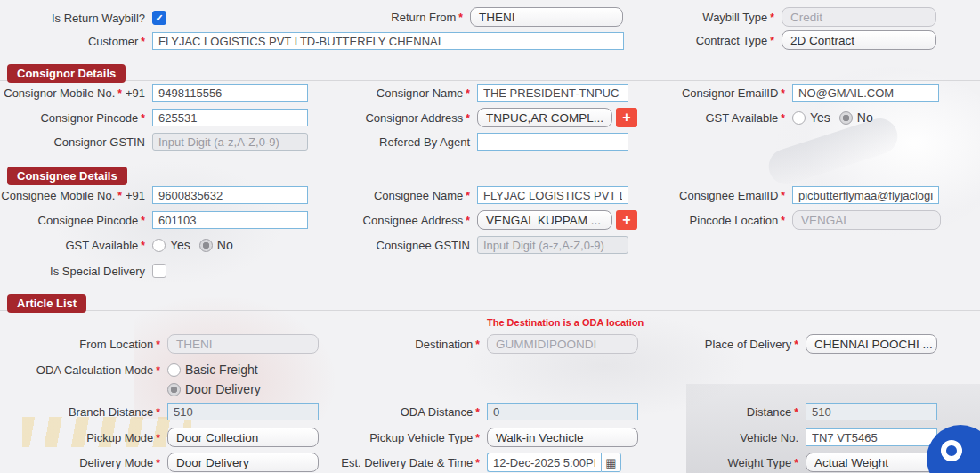  I want to click on check-icon: ✓, so click(158, 18).